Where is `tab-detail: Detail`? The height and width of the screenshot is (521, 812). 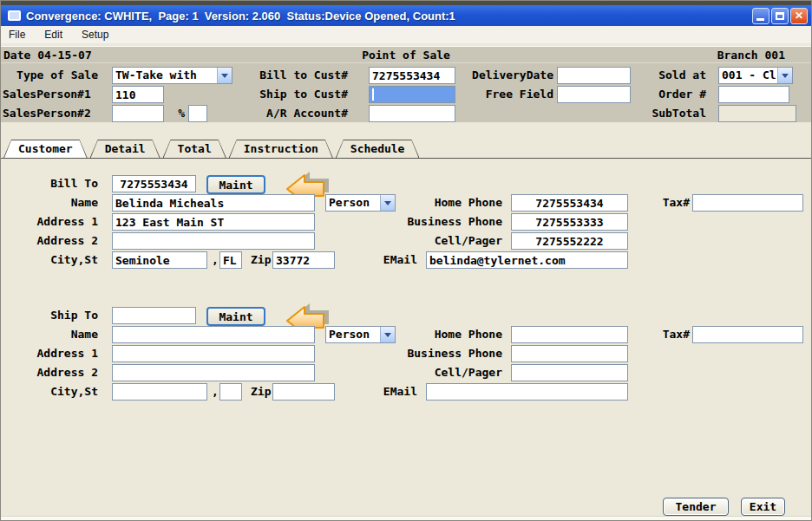 tab-detail: Detail is located at coordinates (125, 149).